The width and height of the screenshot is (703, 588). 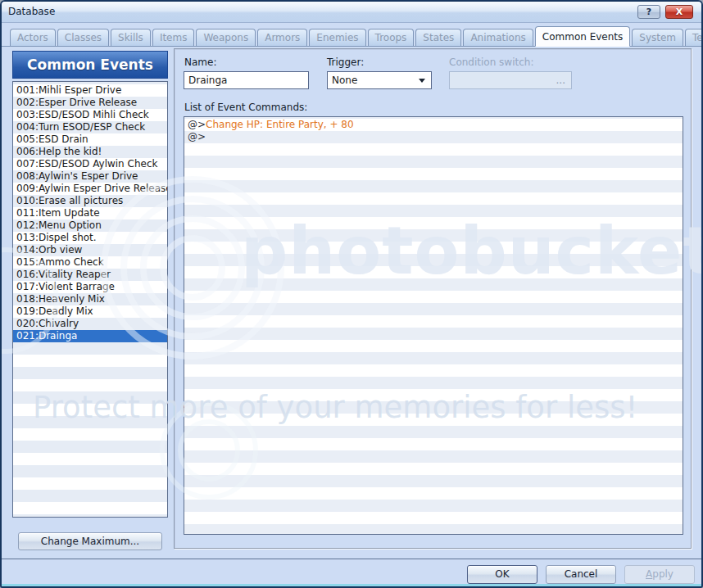 I want to click on list-item: 009:Aylwin Esper Drive Release, so click(x=90, y=188).